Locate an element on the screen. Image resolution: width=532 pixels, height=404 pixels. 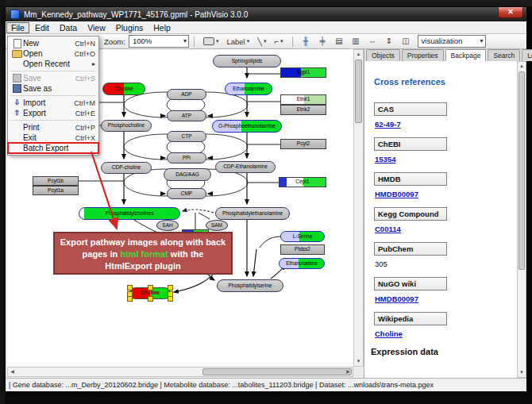
save-as-icon is located at coordinates (17, 89).